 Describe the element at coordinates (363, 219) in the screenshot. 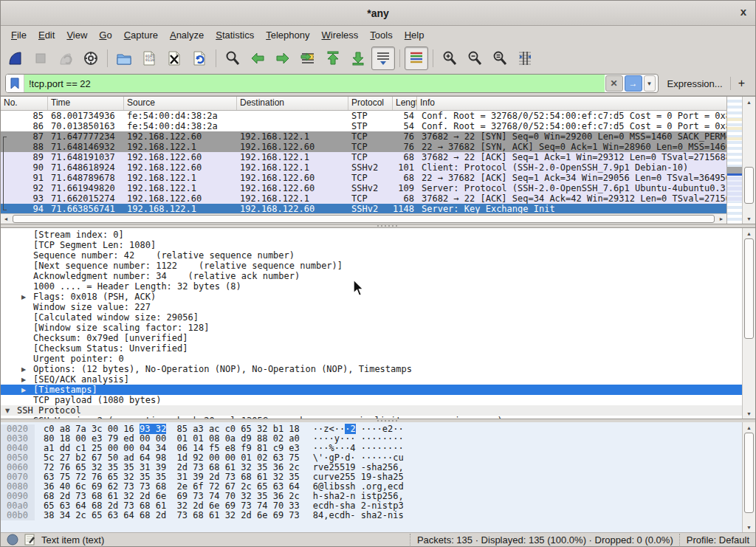

I see `hscroll-thumb` at that location.